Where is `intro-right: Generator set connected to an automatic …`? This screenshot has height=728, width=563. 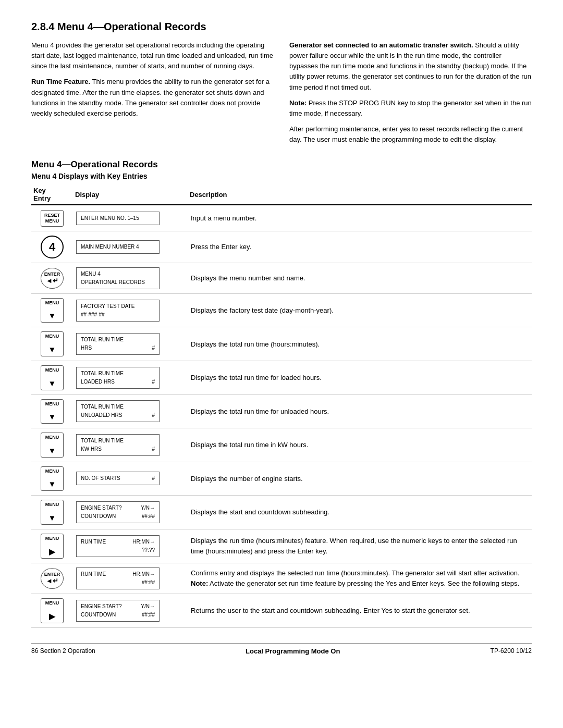
intro-right: Generator set connected to an automatic … is located at coordinates (411, 95).